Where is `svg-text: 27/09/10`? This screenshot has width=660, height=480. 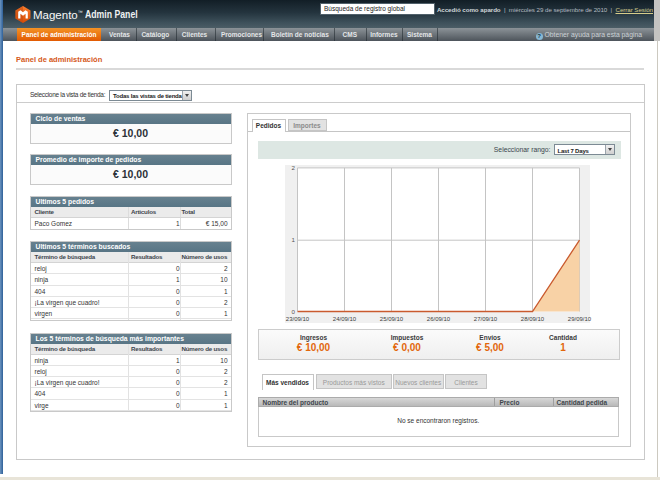 svg-text: 27/09/10 is located at coordinates (486, 318).